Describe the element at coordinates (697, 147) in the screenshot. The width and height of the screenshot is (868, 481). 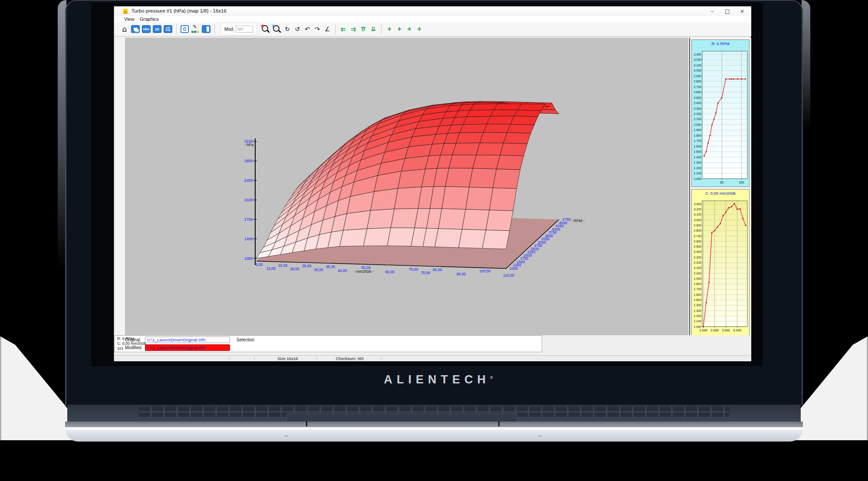
I see `y-tick-label: 1.600` at that location.